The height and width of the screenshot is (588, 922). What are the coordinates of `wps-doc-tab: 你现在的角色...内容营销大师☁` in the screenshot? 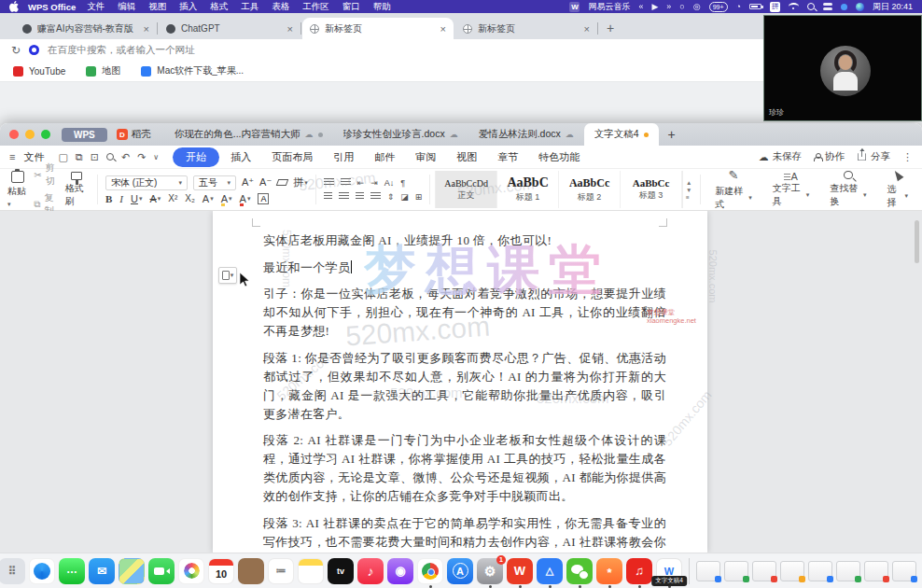 It's located at (248, 134).